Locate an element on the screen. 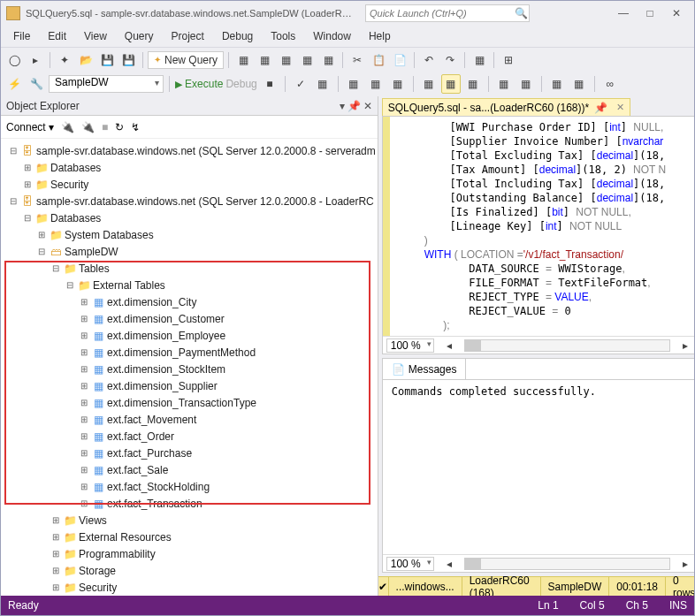  save-all-button: 💾 is located at coordinates (128, 60).